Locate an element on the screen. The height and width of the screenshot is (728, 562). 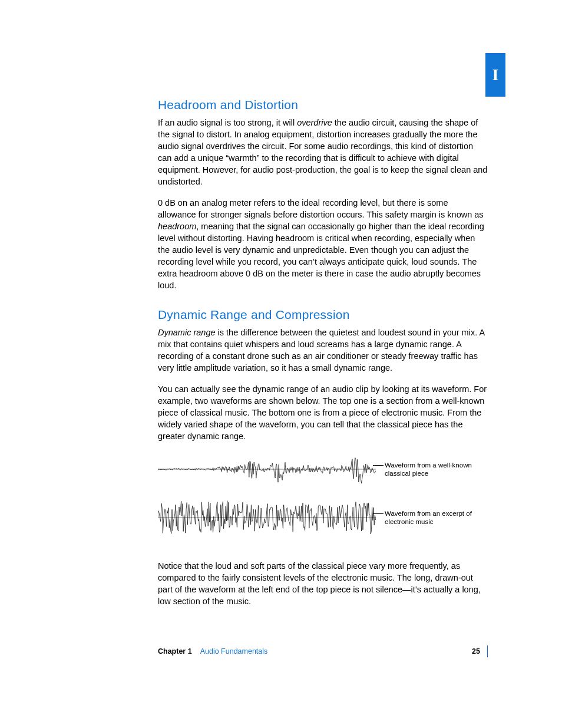
page-footer: Chapter 1 Audio Fundamentals 25 is located at coordinates (323, 651).